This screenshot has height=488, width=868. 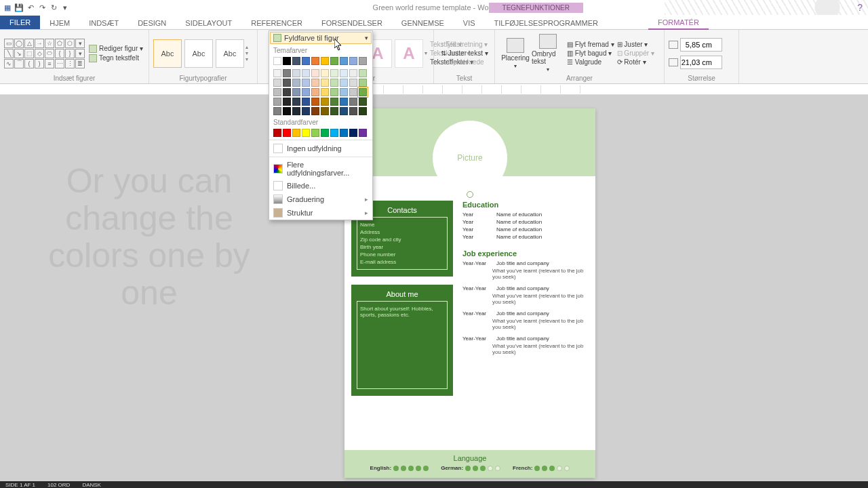 What do you see at coordinates (423, 23) in the screenshot?
I see `tab-review: GENNEMSE` at bounding box center [423, 23].